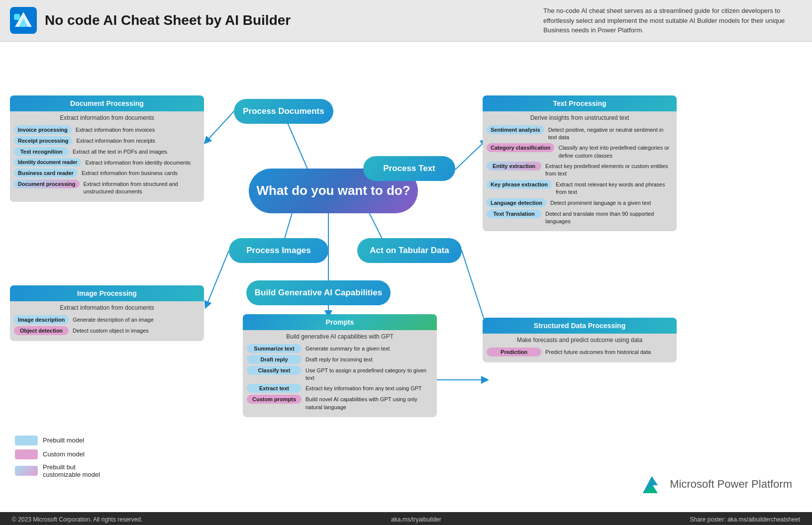  What do you see at coordinates (409, 169) in the screenshot?
I see `process-text-bubble: Process Text` at bounding box center [409, 169].